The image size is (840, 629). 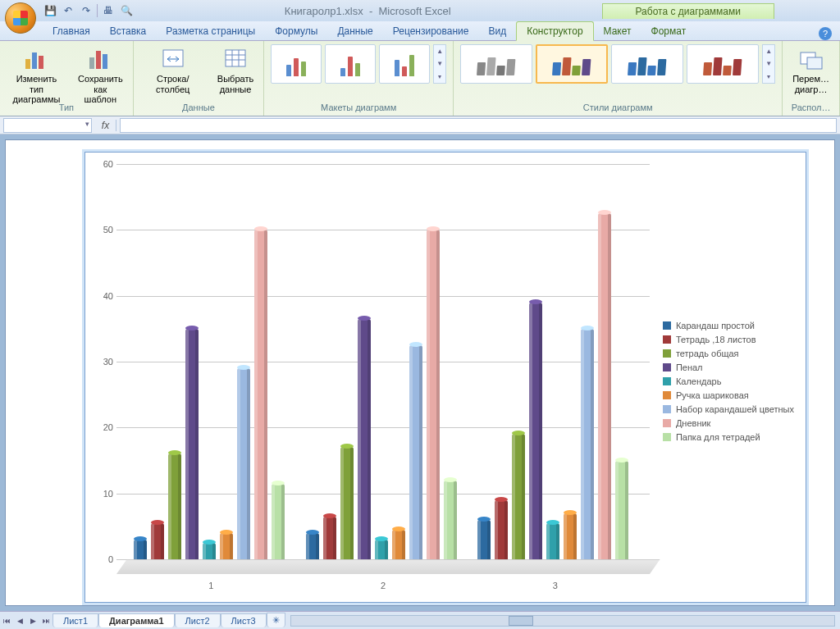 What do you see at coordinates (276, 620) in the screenshot?
I see `new-sheet-button: ✳` at bounding box center [276, 620].